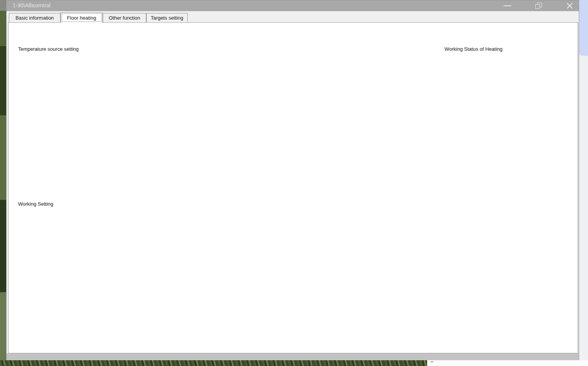 Image resolution: width=588 pixels, height=366 pixels. What do you see at coordinates (538, 7) in the screenshot?
I see `maximize-icon-front` at bounding box center [538, 7].